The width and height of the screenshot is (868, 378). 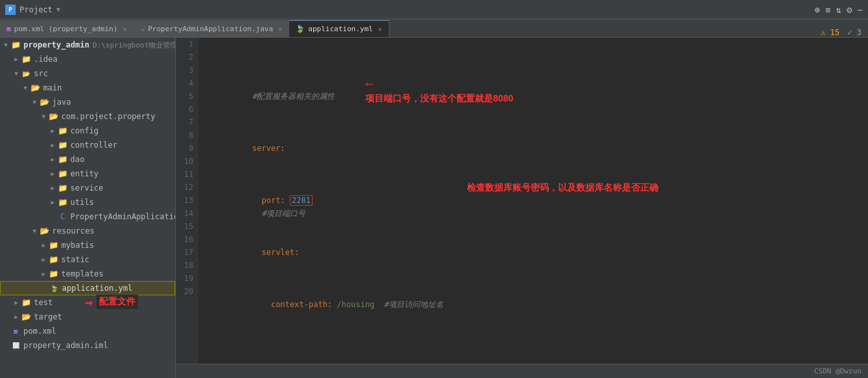 I want to click on tab-java-close: ✕, so click(x=280, y=29).